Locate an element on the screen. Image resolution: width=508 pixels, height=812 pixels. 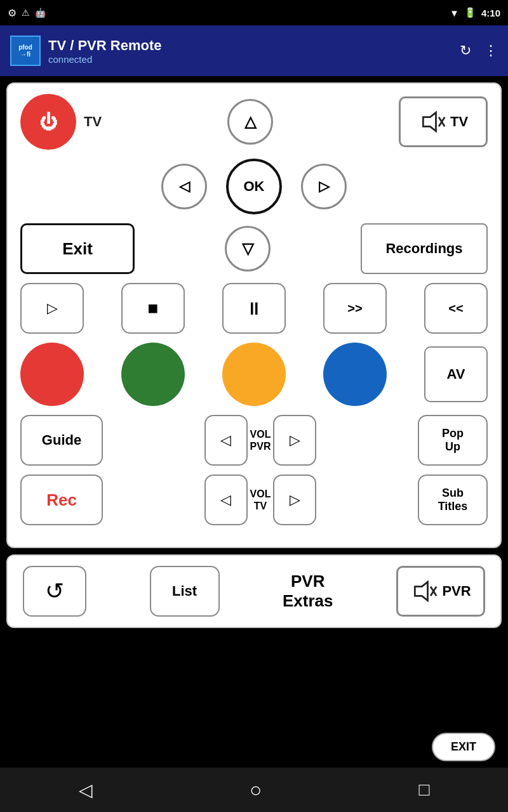
yellow-button is located at coordinates (254, 374).